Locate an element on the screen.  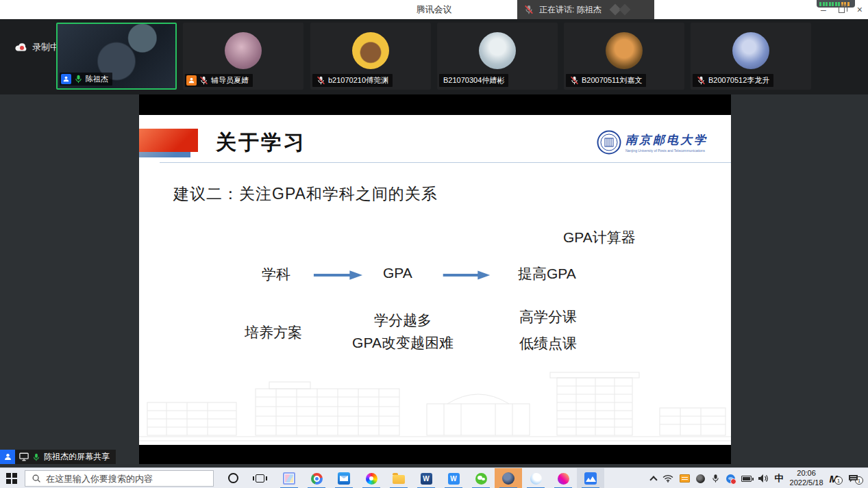
taskbar-journal-icon is located at coordinates (289, 478).